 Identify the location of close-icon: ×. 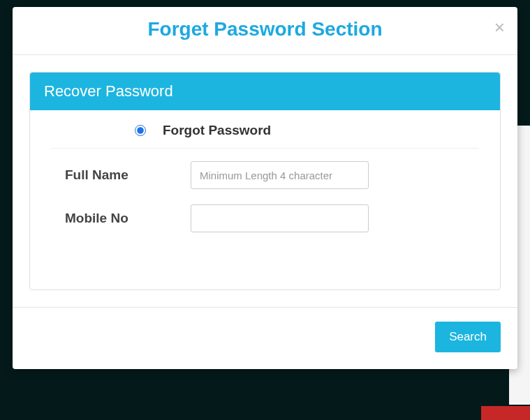
(500, 27).